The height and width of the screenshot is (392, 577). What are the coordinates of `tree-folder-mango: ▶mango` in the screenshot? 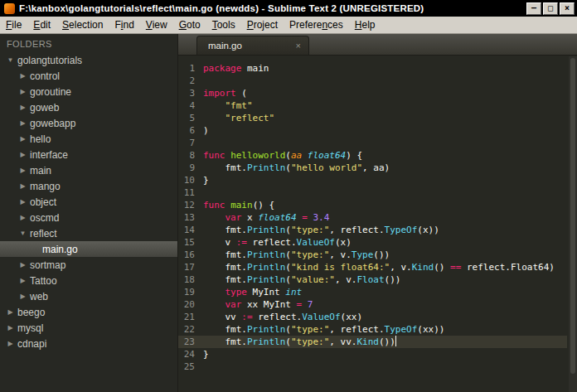 It's located at (89, 186).